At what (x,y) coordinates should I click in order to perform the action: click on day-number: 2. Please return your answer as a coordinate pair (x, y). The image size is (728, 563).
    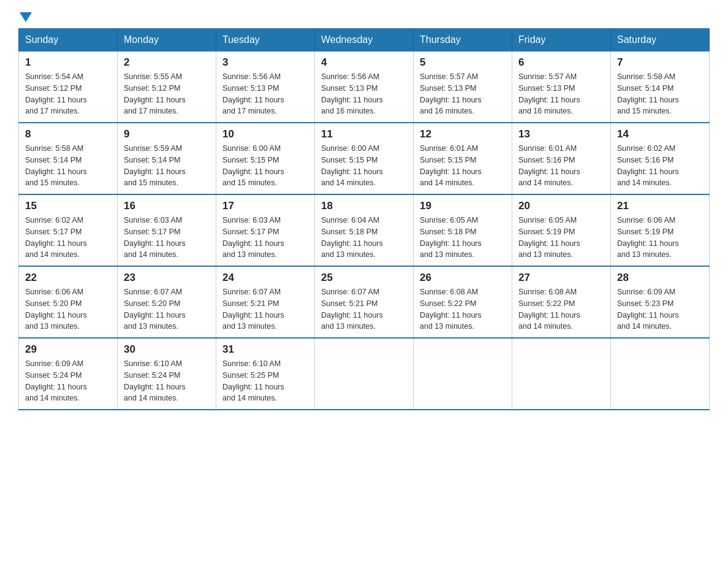
    Looking at the image, I should click on (167, 63).